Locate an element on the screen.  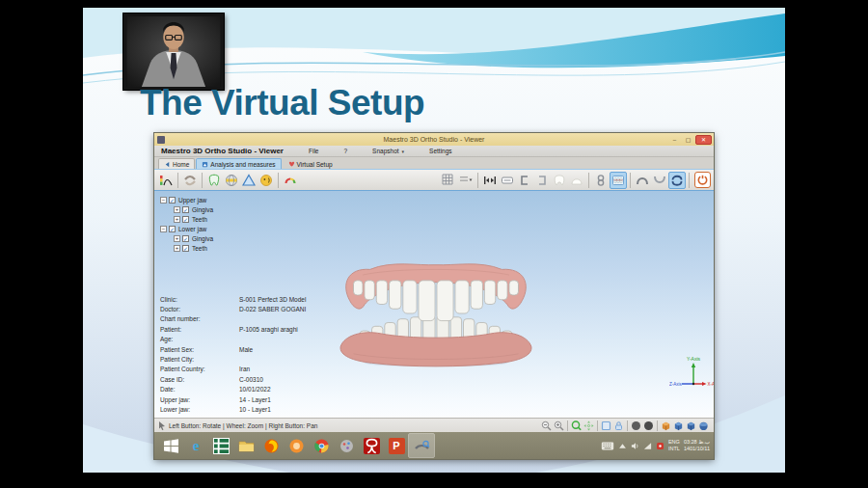
render-mode-1-button is located at coordinates (637, 426).